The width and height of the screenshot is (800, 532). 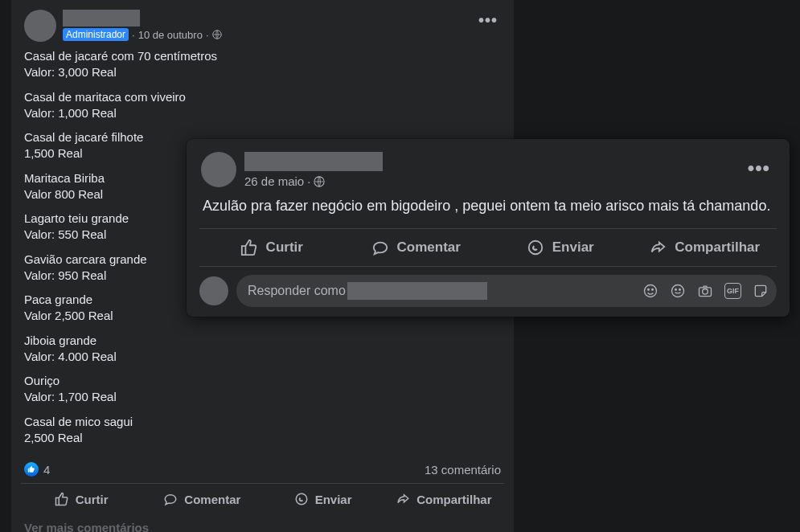 What do you see at coordinates (262, 349) in the screenshot?
I see `list-item: Jiboia grandeValor: 4.000 Real` at bounding box center [262, 349].